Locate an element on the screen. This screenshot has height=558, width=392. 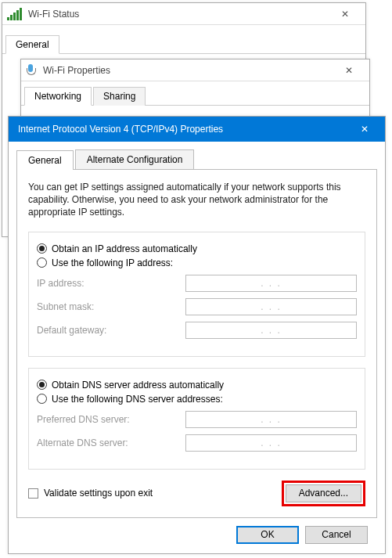
radio-ip-manual: Use the following IP address: is located at coordinates (197, 263).